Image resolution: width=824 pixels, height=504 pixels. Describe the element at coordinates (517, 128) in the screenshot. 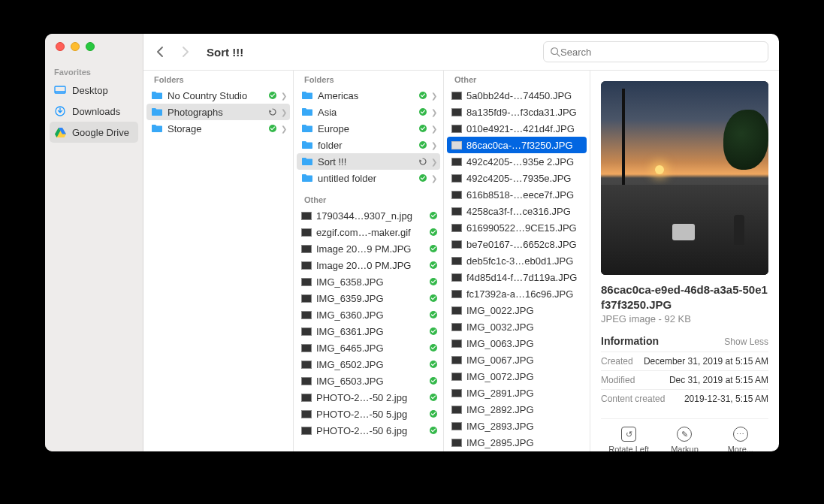

I see `file-row: 010e4921-…421d4f.JPG` at that location.